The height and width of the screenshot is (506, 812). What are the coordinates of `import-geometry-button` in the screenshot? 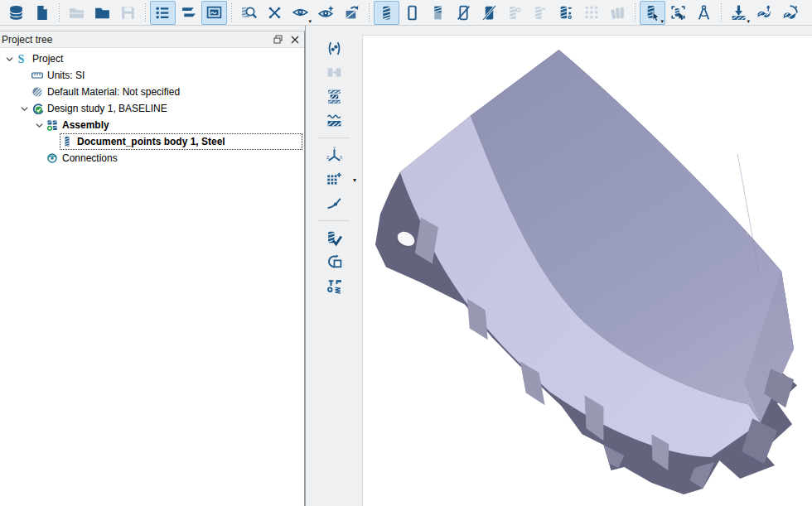 It's located at (103, 13).